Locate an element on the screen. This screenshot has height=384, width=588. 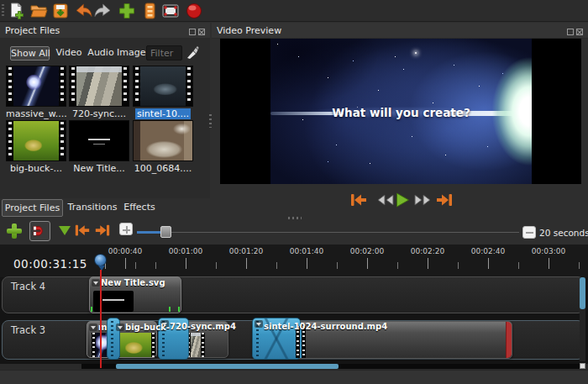
file-name-selected: sintel-10.... is located at coordinates (163, 114).